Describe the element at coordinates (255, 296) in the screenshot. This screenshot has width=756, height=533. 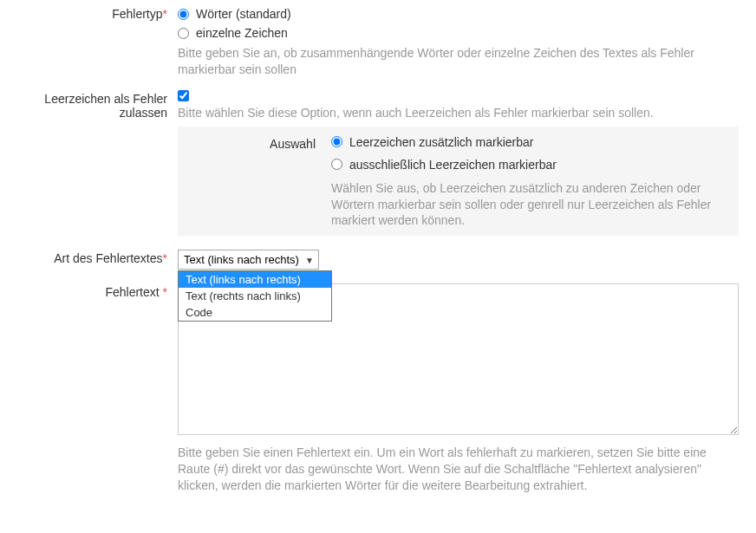
I see `art-option-1: Text (rechts nach links)` at that location.